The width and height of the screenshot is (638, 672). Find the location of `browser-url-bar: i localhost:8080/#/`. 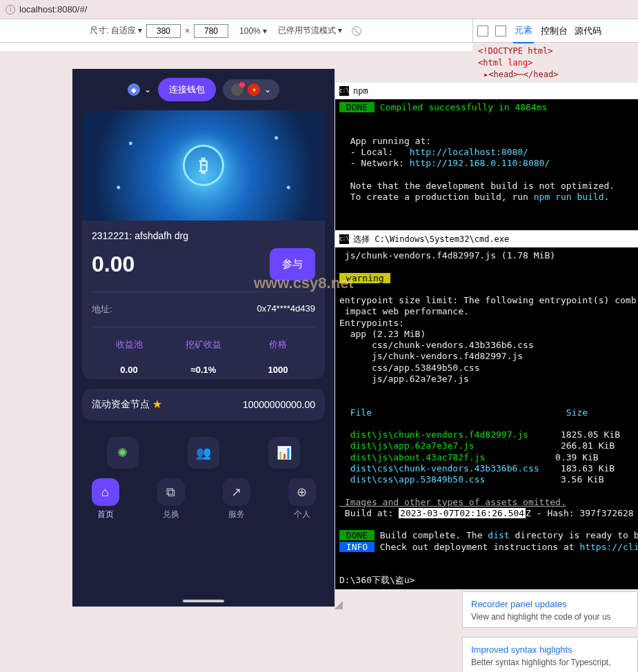

browser-url-bar: i localhost:8080/#/ is located at coordinates (319, 10).